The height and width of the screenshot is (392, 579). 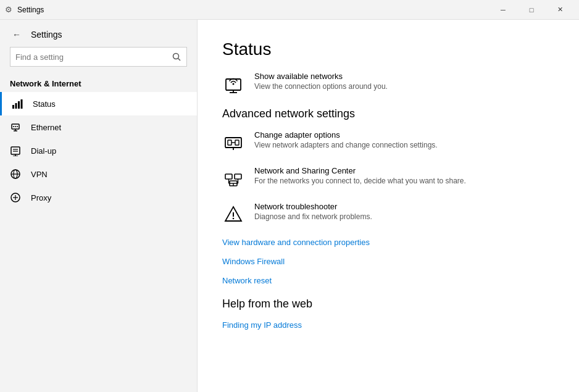 What do you see at coordinates (99, 83) in the screenshot?
I see `sidebar-section-label: Network & Internet` at bounding box center [99, 83].